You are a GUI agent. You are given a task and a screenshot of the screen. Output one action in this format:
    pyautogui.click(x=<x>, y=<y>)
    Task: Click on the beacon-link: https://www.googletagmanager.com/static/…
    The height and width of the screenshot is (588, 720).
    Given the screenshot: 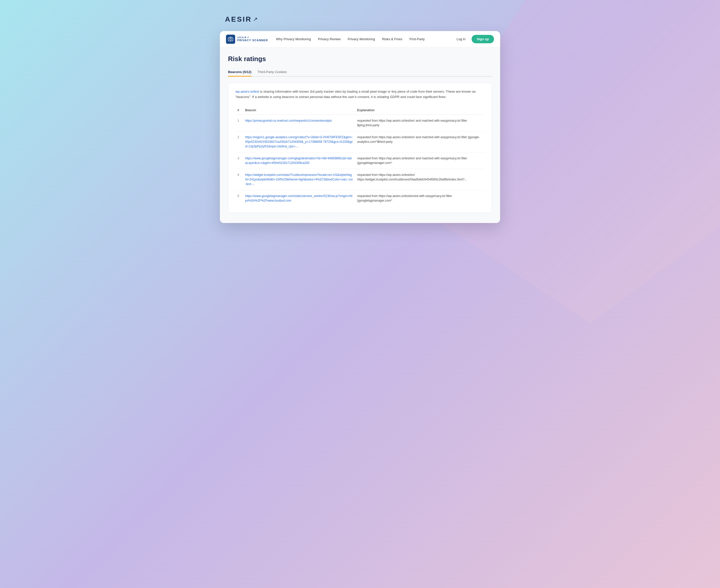 What is the action you would take?
    pyautogui.click(x=299, y=198)
    